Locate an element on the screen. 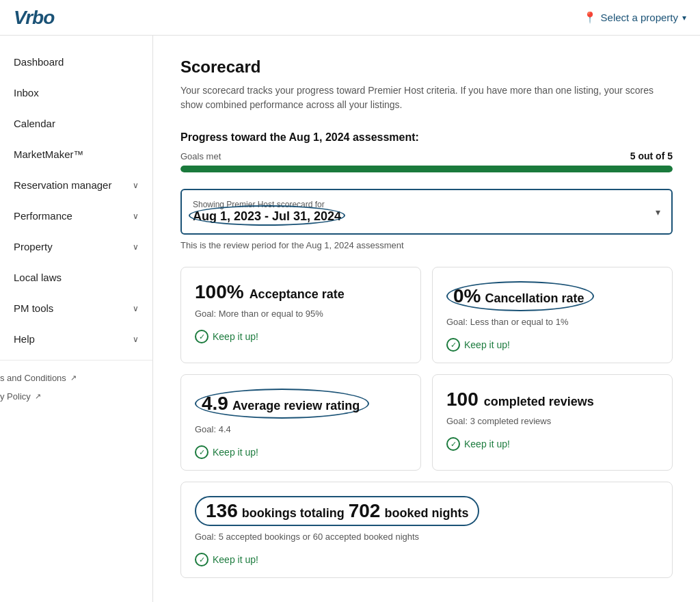 This screenshot has width=700, height=602. sidebar-item-label-calendar: Calendar is located at coordinates (34, 123).